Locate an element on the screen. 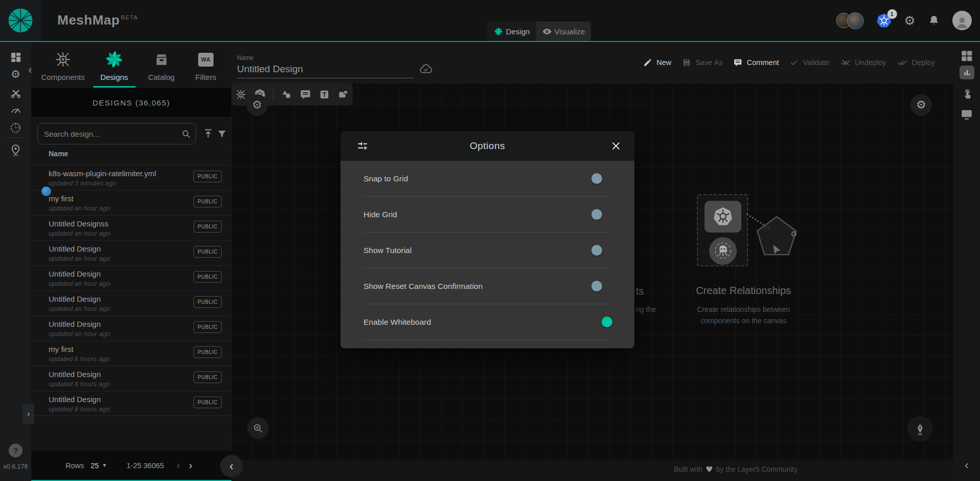 The width and height of the screenshot is (980, 481). deploy-button: Deploy is located at coordinates (916, 62).